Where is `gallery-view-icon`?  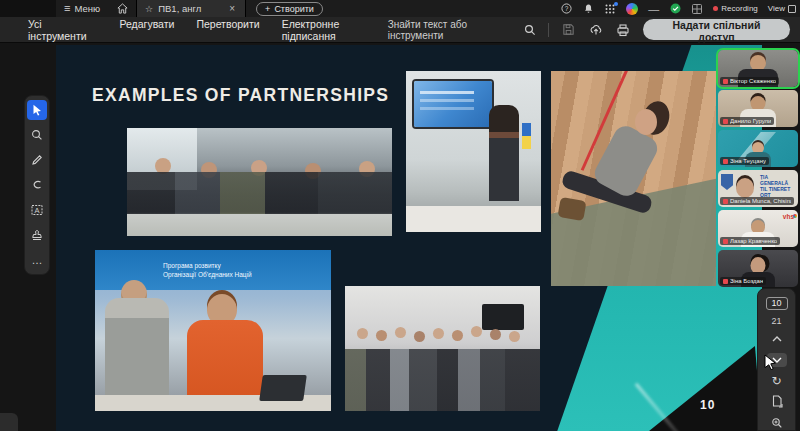 gallery-view-icon is located at coordinates (697, 9).